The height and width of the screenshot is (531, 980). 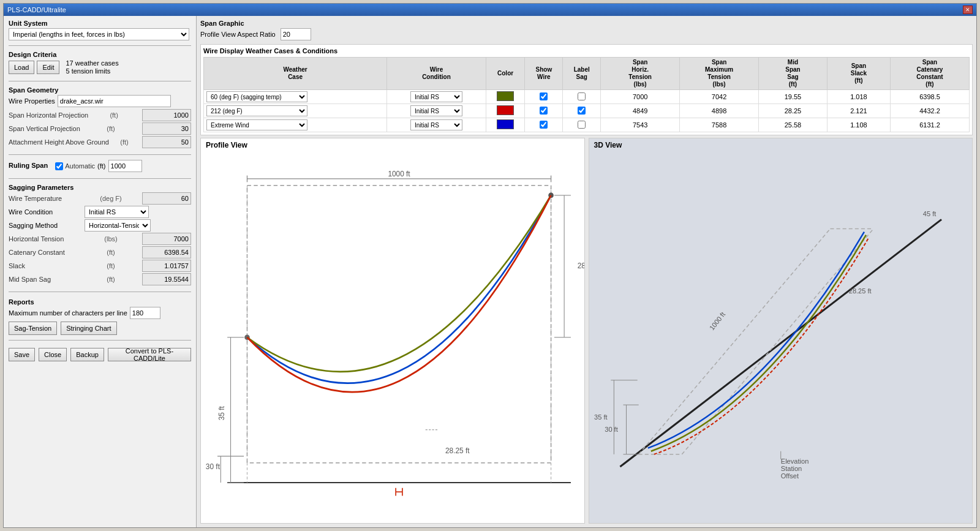 What do you see at coordinates (68, 313) in the screenshot?
I see `max-chars-label: Maximum number of characters per line` at bounding box center [68, 313].